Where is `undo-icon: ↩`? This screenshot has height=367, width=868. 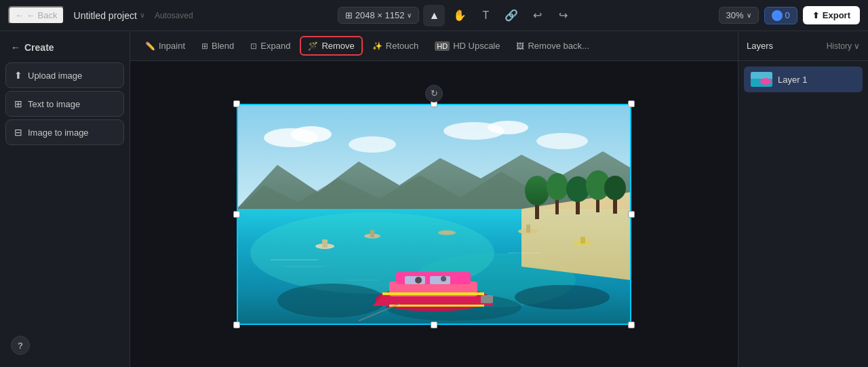 undo-icon: ↩ is located at coordinates (537, 15).